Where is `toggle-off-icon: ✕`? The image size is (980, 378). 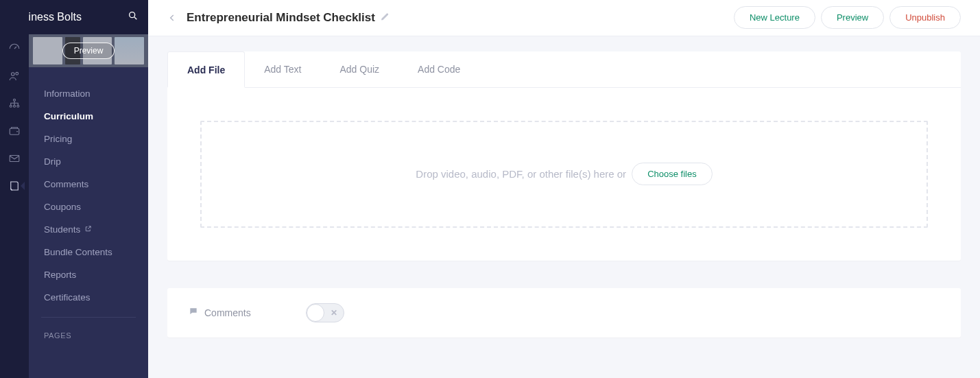 toggle-off-icon: ✕ is located at coordinates (334, 313).